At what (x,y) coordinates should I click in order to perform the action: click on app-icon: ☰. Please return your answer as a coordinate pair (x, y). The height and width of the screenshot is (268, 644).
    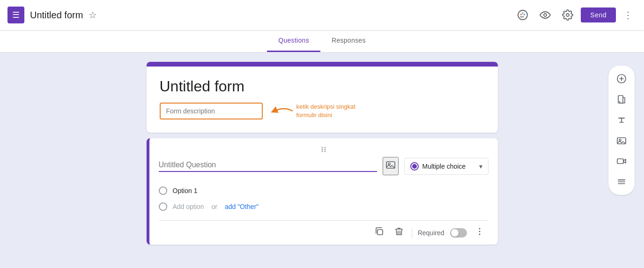
    Looking at the image, I should click on (16, 15).